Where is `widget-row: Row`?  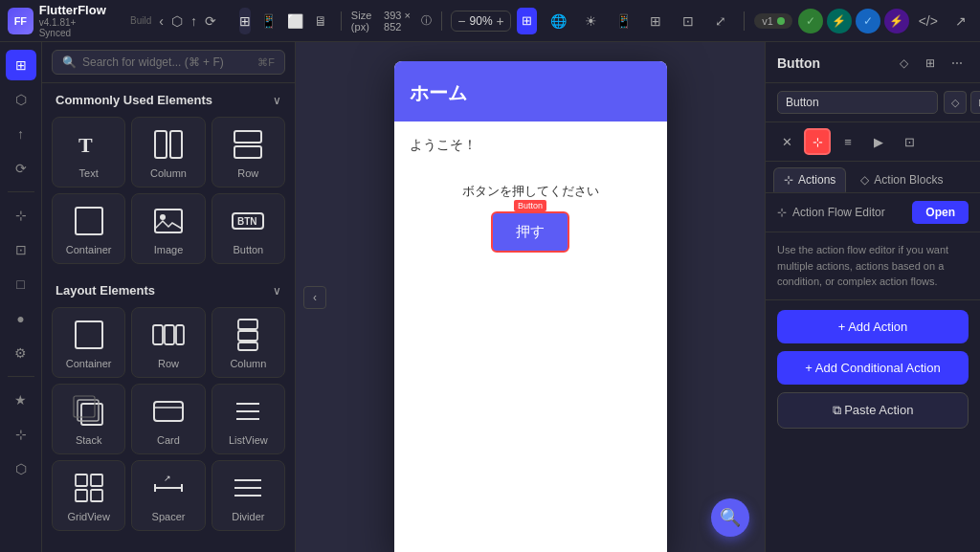 widget-row: Row is located at coordinates (249, 152).